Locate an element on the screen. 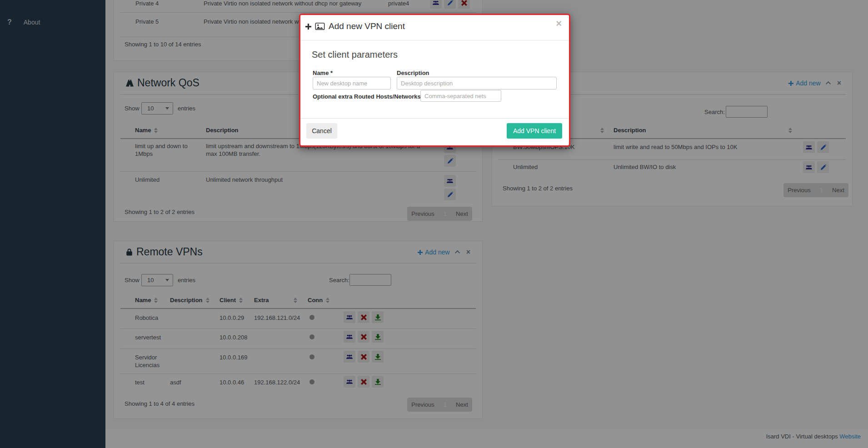 This screenshot has height=448, width=868. name-label: Name * is located at coordinates (323, 73).